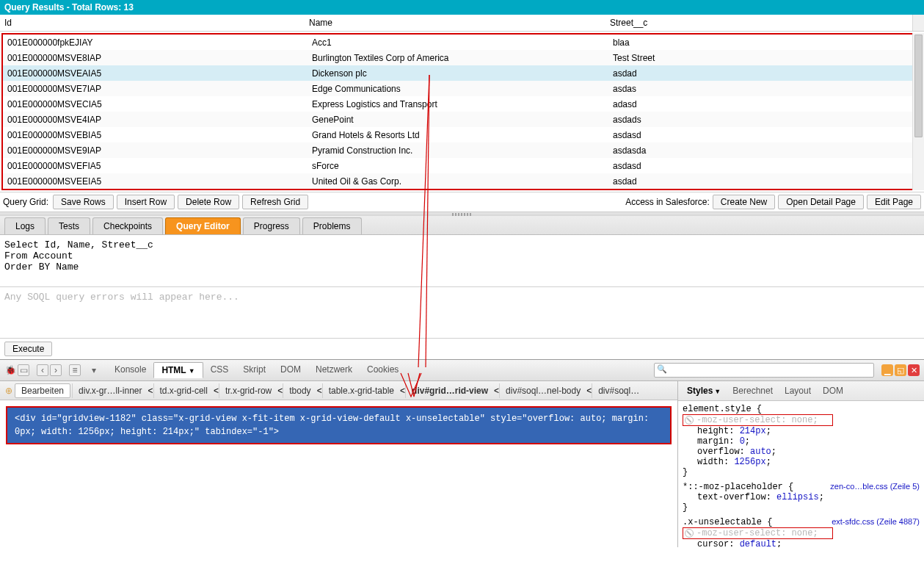 This screenshot has width=924, height=581. Describe the element at coordinates (25, 226) in the screenshot. I see `tab-logs: Logs` at that location.